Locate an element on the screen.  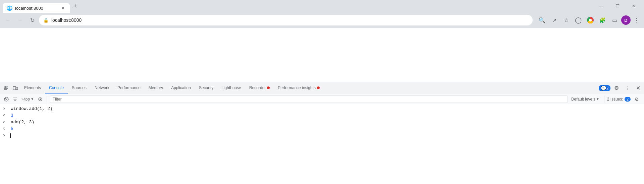
tab-sources: Sources is located at coordinates (79, 88).